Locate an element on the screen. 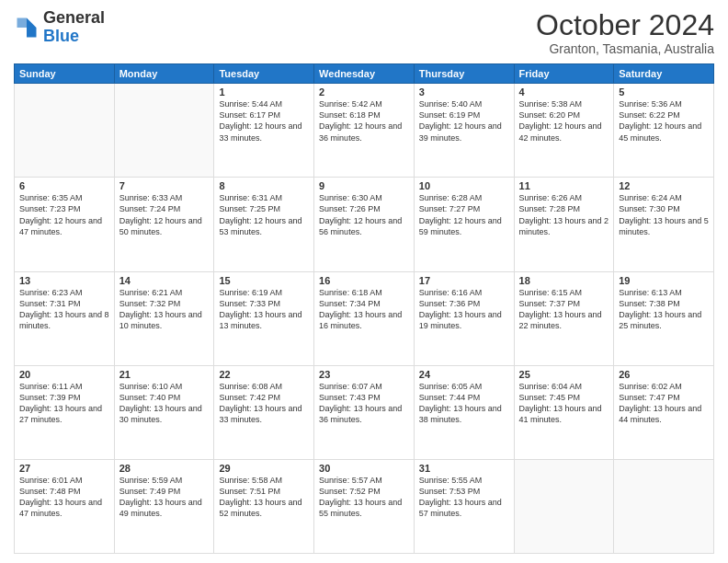  day-info: Sunrise: 6:35 AMSunset: 7:23 PMDaylight:… is located at coordinates (64, 215).